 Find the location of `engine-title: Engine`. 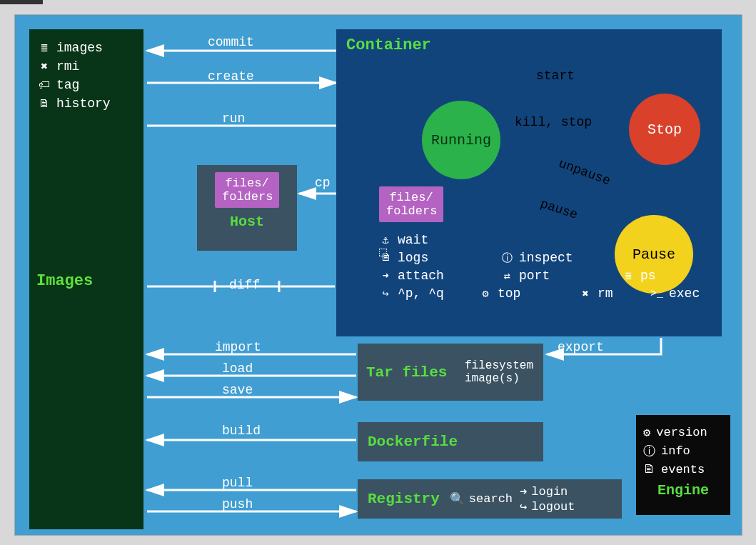

engine-title: Engine is located at coordinates (683, 490).